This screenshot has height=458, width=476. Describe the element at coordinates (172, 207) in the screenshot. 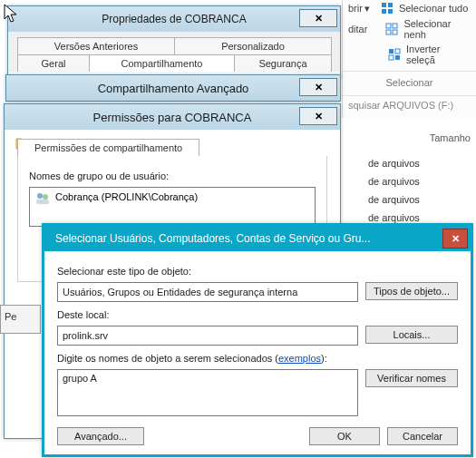

I see `users-listbox: Cobrança (PROLINK\Cobrança)` at that location.